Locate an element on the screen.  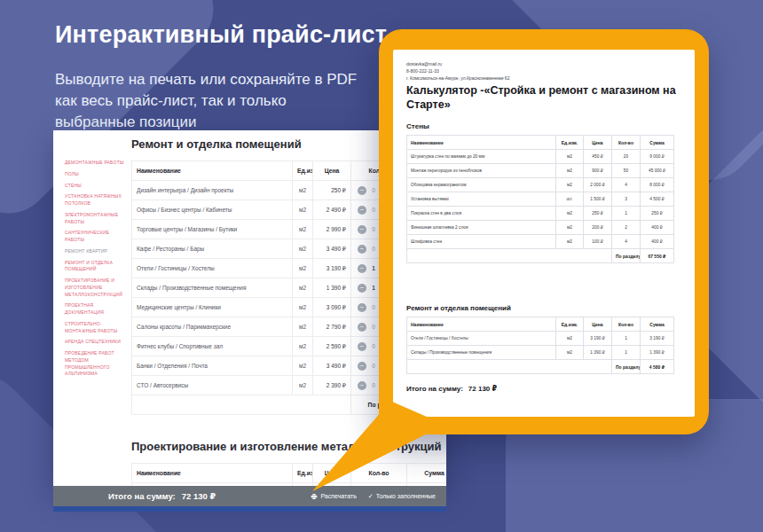
row-price: 3 090 ₽ is located at coordinates (332, 308).